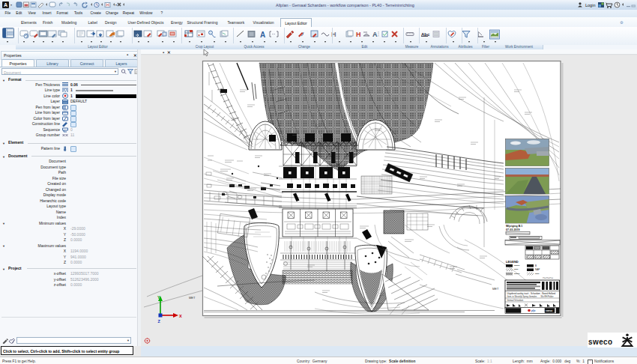 Image resolution: width=637 pixels, height=364 pixels. I want to click on svg-text: X, so click(181, 316).